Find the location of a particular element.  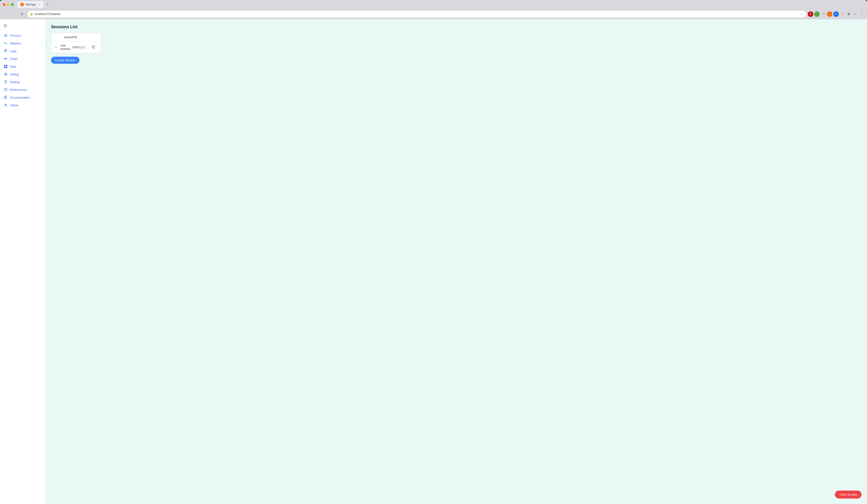

sidebar-label-chain: Chain is located at coordinates (14, 59).